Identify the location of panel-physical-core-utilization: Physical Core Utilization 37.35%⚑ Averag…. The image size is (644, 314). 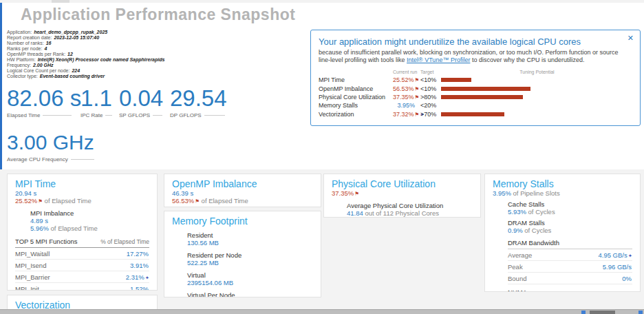
(402, 196).